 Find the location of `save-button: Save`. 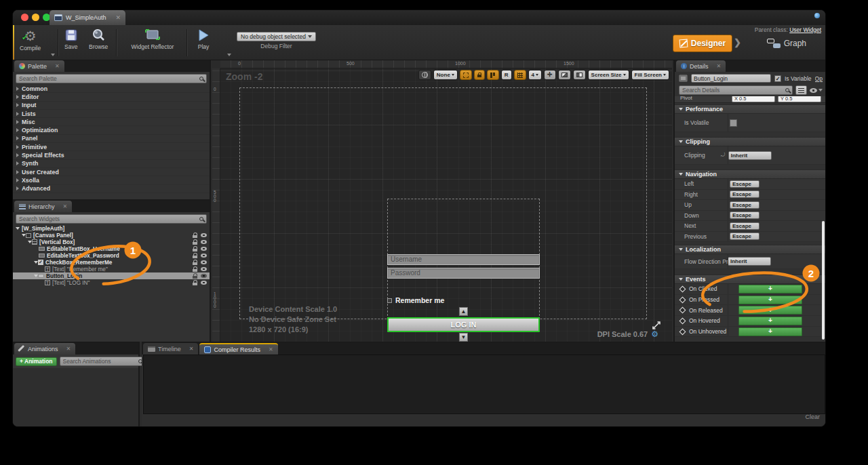

save-button: Save is located at coordinates (71, 39).